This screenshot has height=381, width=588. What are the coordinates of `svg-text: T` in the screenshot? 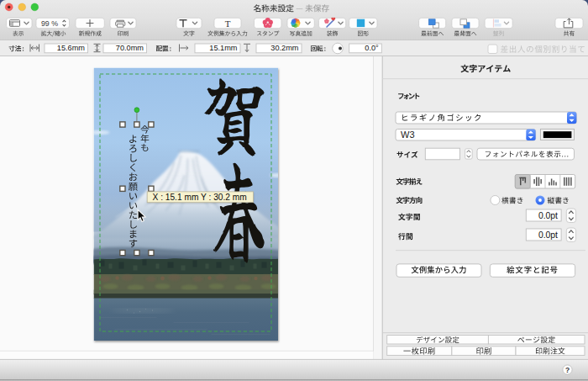 It's located at (228, 24).